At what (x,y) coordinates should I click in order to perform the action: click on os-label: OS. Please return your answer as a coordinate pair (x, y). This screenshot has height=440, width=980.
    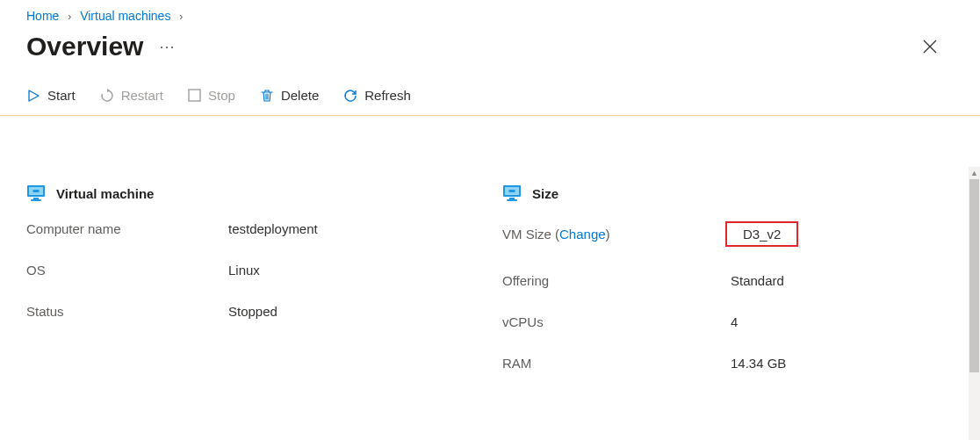
    Looking at the image, I should click on (127, 270).